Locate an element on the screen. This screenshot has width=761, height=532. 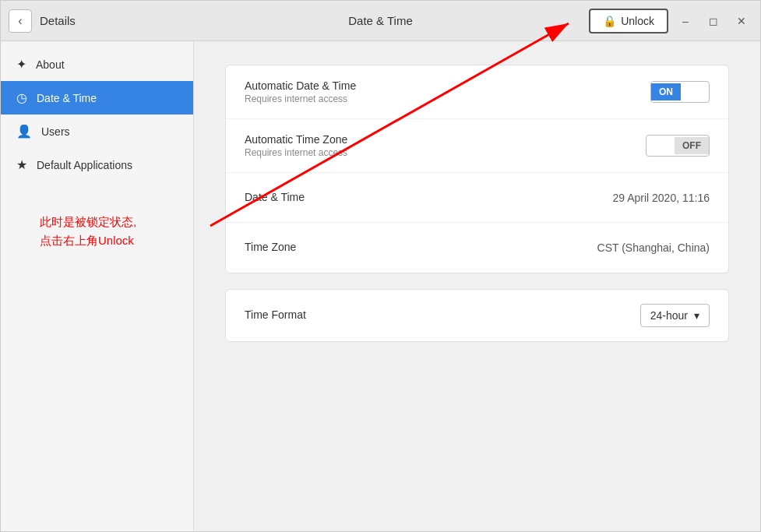
row-automatic-time-zone: Automatic Time Zone Requires internet ac… is located at coordinates (477, 146).